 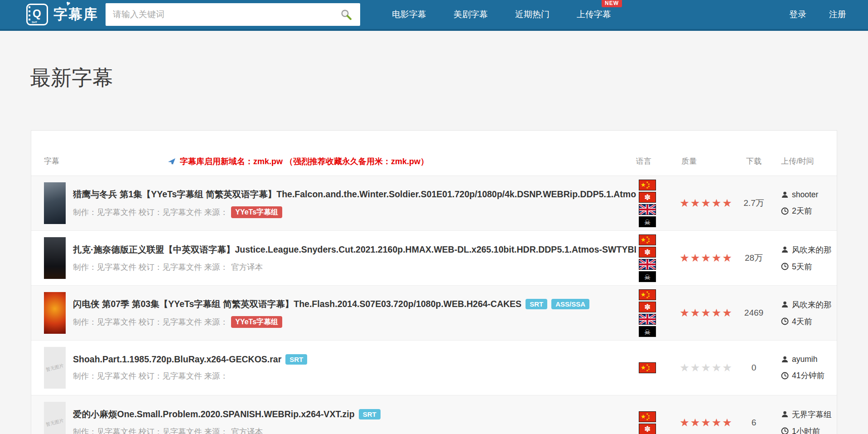 I want to click on navbar: Q SHT ♥ 字幕库 电影字幕 美剧字幕 近期热门 上传字幕 NEW 登, so click(x=434, y=15).